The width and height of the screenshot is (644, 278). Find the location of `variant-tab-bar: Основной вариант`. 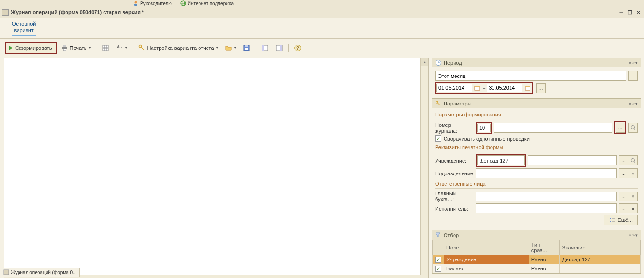

variant-tab-bar: Основной вариант is located at coordinates (322, 29).